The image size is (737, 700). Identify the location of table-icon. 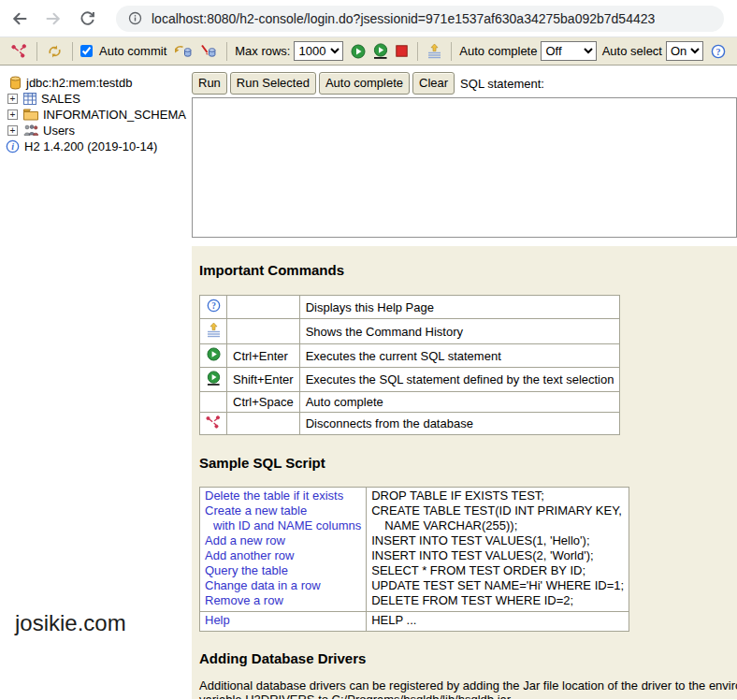
(30, 99).